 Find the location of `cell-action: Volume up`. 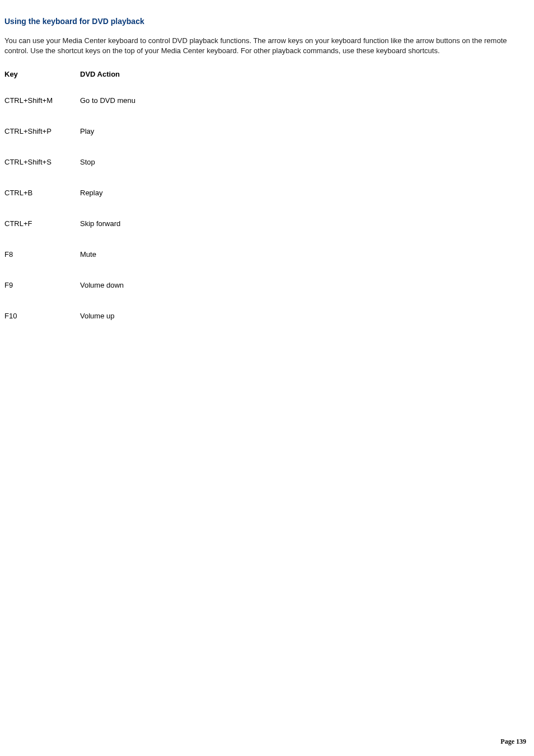

cell-action: Volume up is located at coordinates (107, 327).